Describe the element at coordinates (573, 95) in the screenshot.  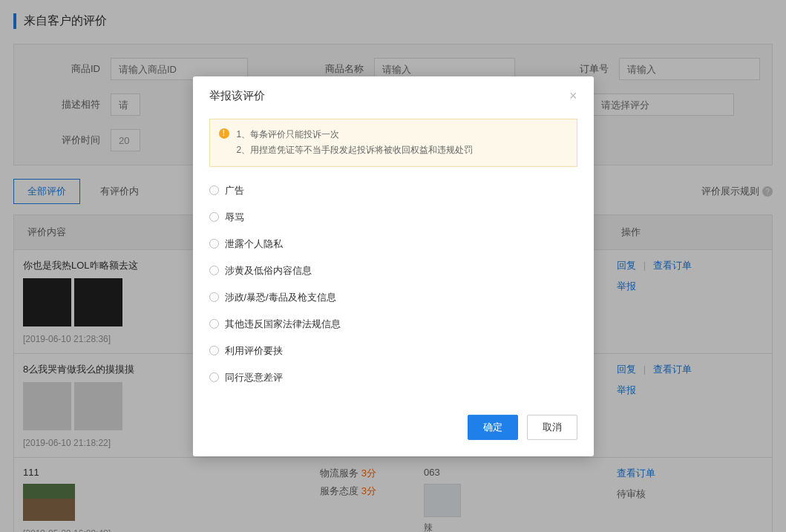
I see `close-icon: ×` at that location.